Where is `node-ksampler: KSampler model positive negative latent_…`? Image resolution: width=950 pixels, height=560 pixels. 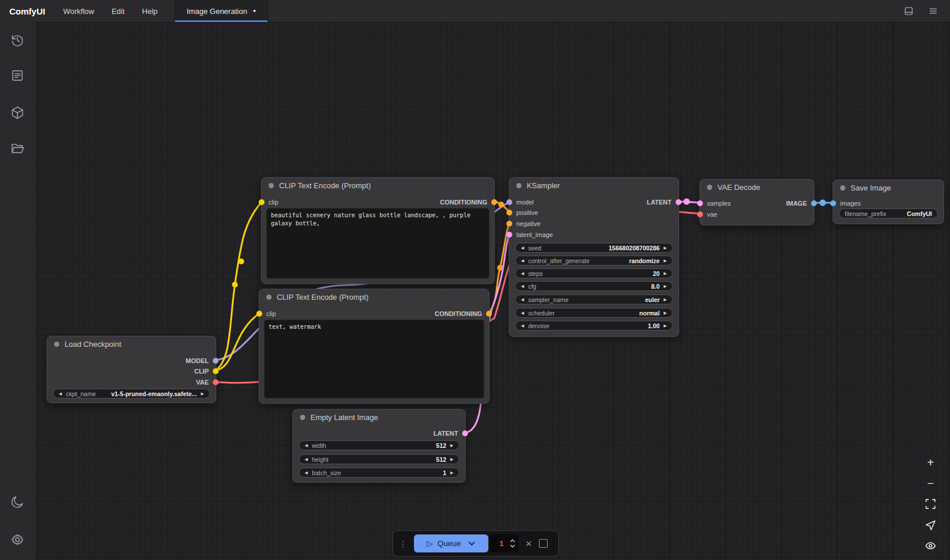
node-ksampler: KSampler model positive negative latent_… is located at coordinates (594, 257).